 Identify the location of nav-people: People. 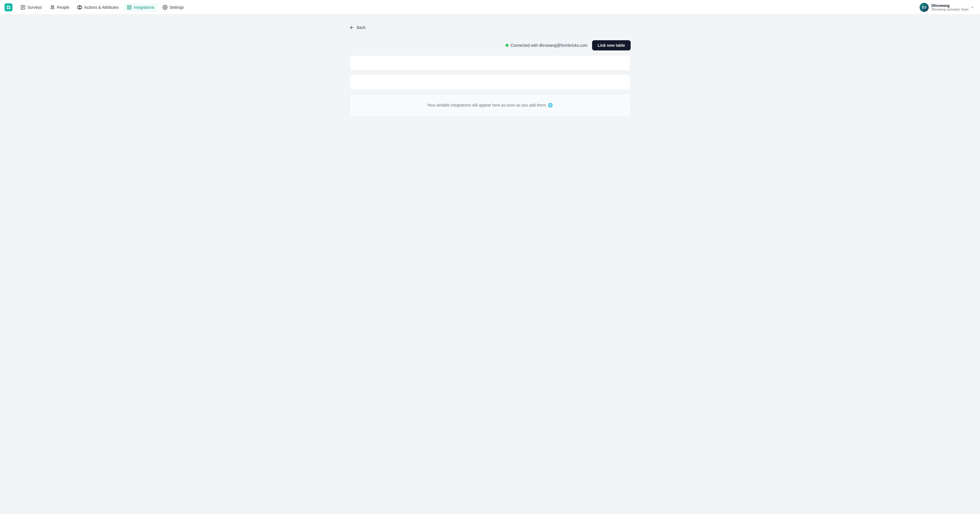
(60, 8).